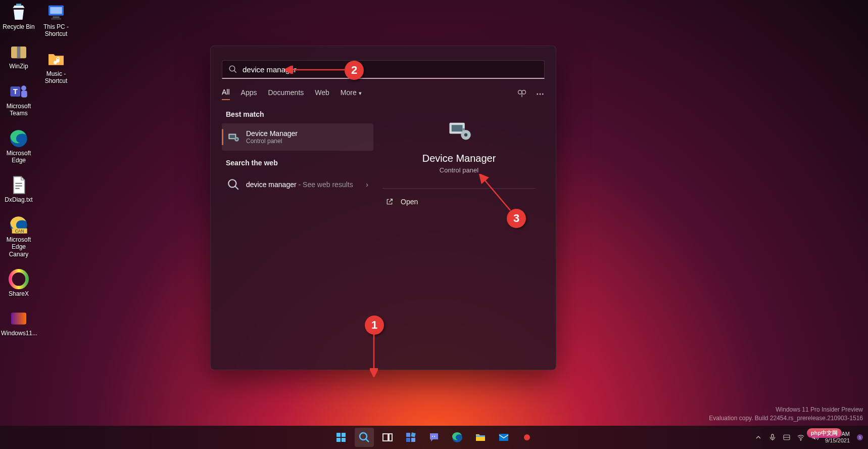 Image resolution: width=868 pixels, height=449 pixels. Describe the element at coordinates (272, 141) in the screenshot. I see `result-subtitle: Control panel` at that location.